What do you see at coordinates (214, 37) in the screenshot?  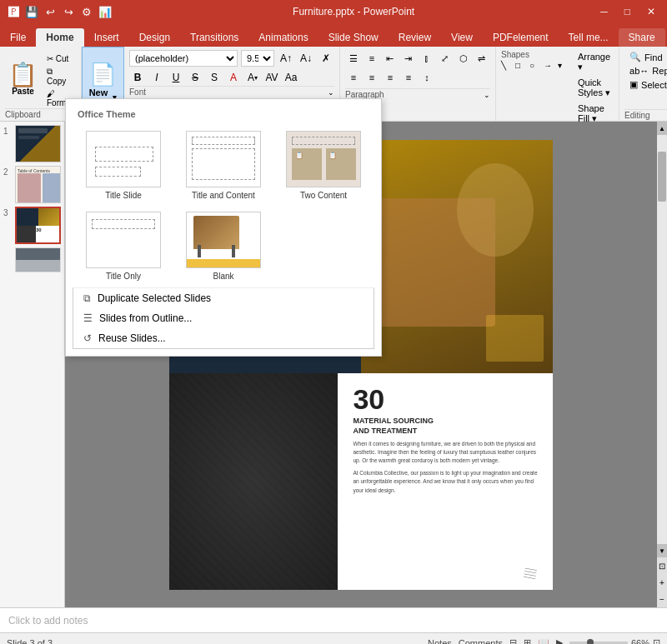 I see `tab-transitions: Transitions` at bounding box center [214, 37].